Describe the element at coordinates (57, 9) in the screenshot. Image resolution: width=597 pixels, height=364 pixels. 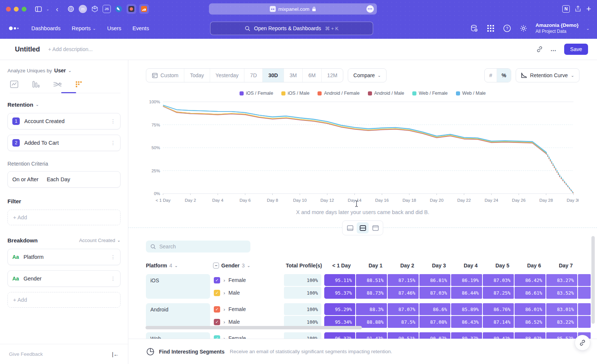
I see `back-button: ‹` at that location.